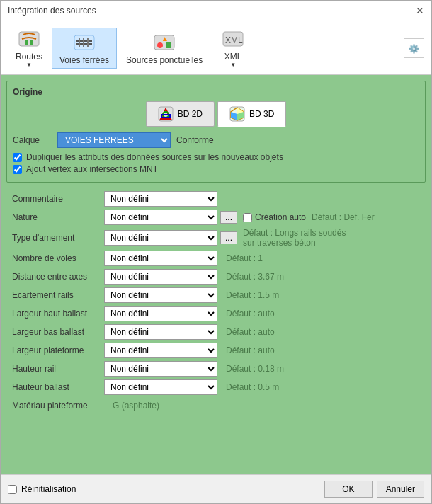  I want to click on calque-select: VOIES FERREES, so click(114, 140).